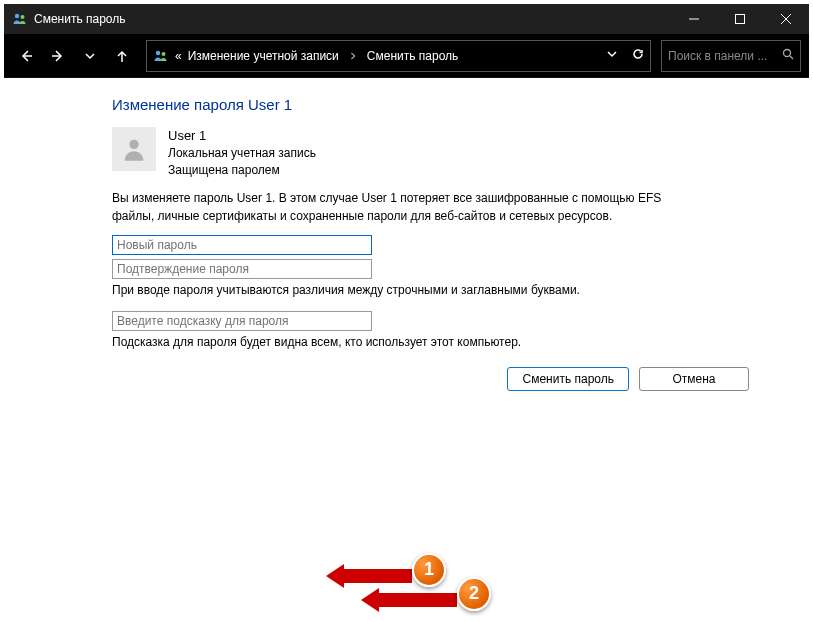 This screenshot has height=621, width=813. What do you see at coordinates (242, 321) in the screenshot?
I see `hint-input` at bounding box center [242, 321].